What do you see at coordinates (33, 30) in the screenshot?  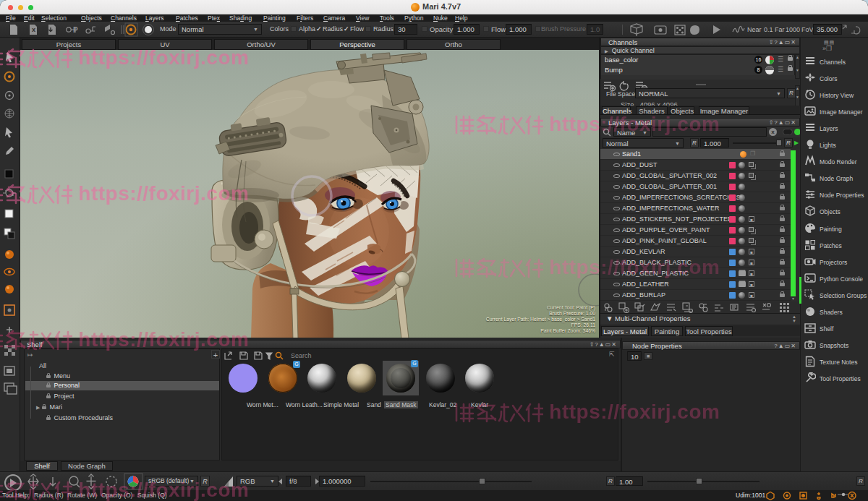 I see `svg-text: x` at bounding box center [33, 30].